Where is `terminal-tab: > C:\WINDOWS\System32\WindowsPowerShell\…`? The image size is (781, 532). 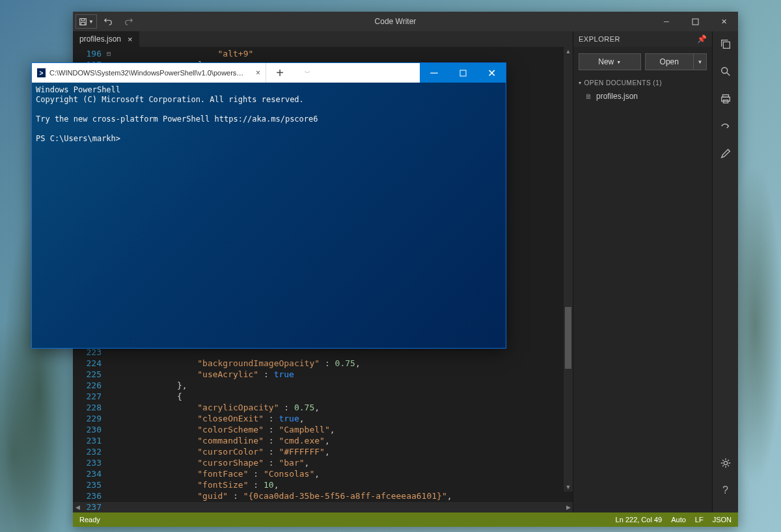
terminal-tab: > C:\WINDOWS\System32\WindowsPowerShell\… is located at coordinates (149, 73).